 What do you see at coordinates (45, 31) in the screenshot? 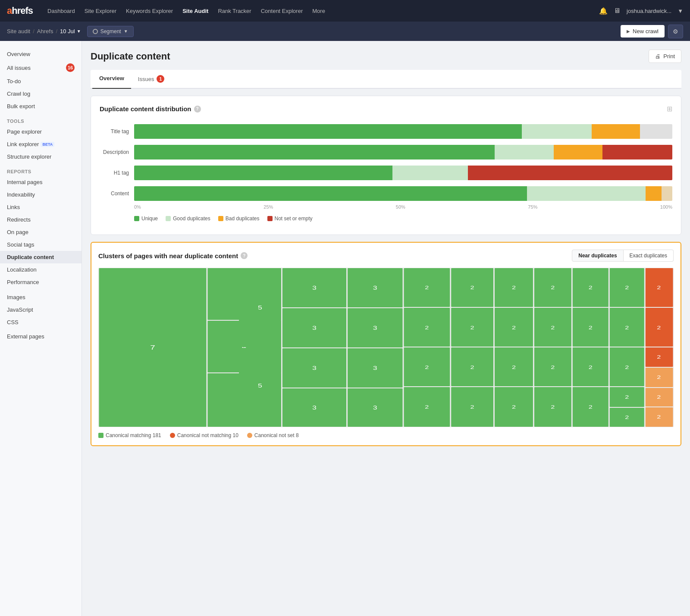
I see `breadcrumb-ahrefs: Ahrefs` at bounding box center [45, 31].